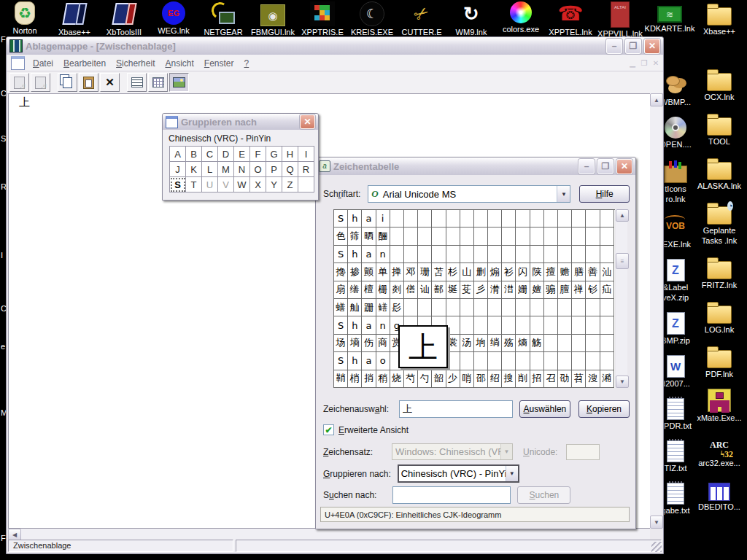  I want to click on char-cell: 鄯, so click(439, 290).